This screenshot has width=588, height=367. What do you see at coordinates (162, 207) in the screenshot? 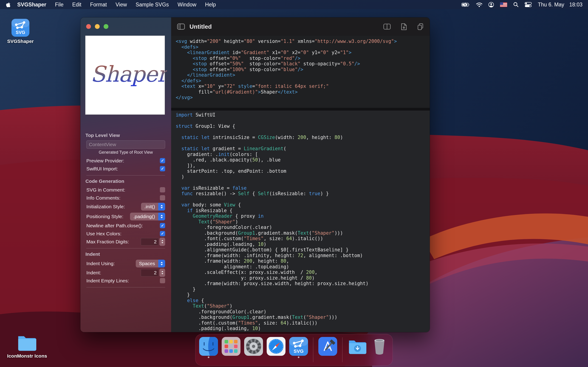
I see `popup-chevrons-icon` at bounding box center [162, 207].